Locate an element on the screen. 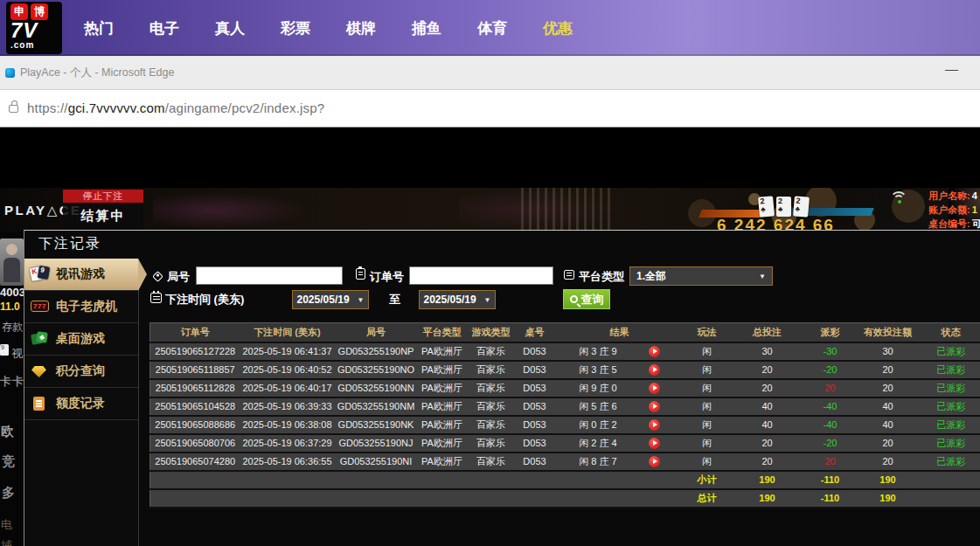  subtotal-cell is located at coordinates (951, 480).